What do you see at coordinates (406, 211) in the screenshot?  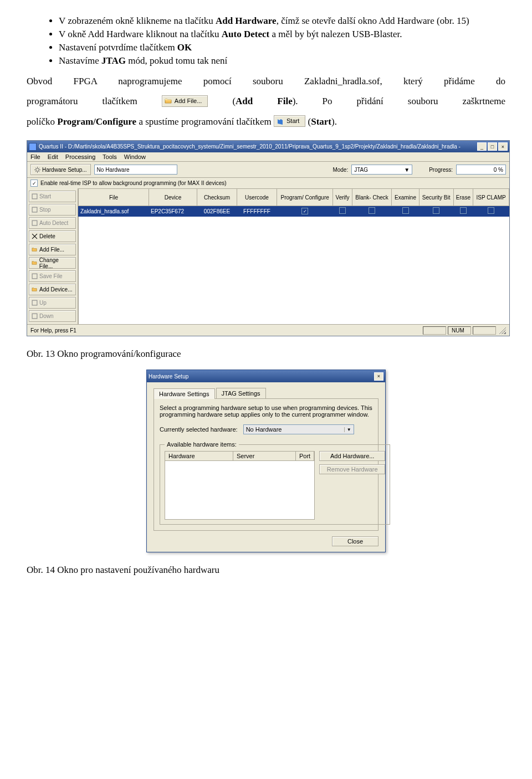 I see `examine-checkbox` at bounding box center [406, 211].